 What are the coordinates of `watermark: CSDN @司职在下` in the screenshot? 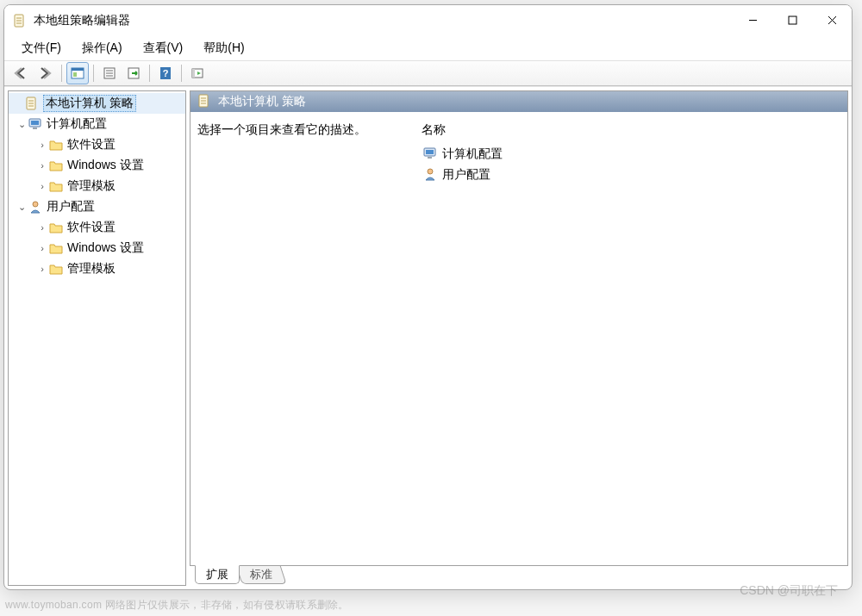 It's located at (789, 591).